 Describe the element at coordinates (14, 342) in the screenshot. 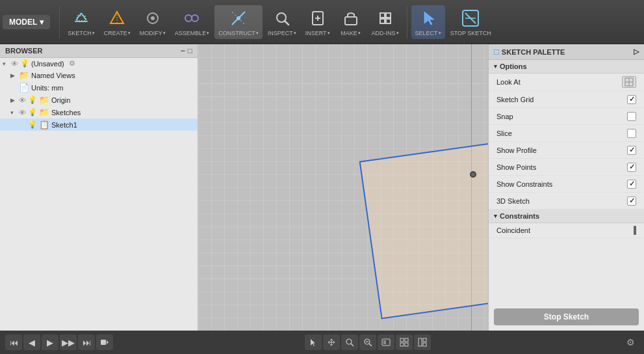

I see `nav-first-button: ⏮` at that location.